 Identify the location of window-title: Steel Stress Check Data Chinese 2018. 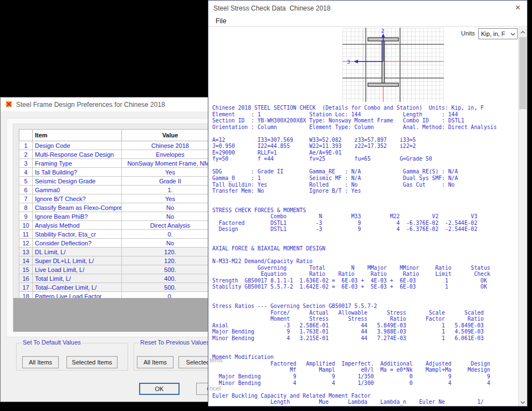
(272, 8).